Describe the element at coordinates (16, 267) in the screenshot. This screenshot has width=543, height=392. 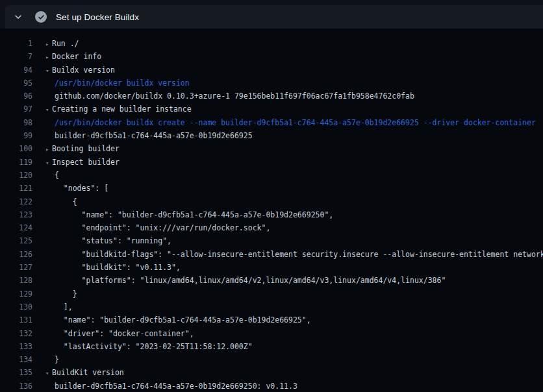
I see `line-number: 127` at that location.